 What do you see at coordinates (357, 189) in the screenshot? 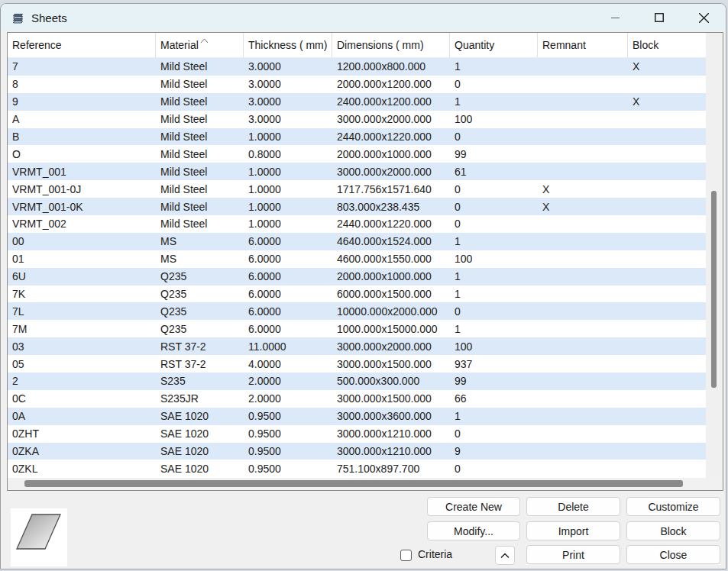
I see `table-row: VRMT_001-0J Mild Steel 1.0000 1717.756x1…` at bounding box center [357, 189].